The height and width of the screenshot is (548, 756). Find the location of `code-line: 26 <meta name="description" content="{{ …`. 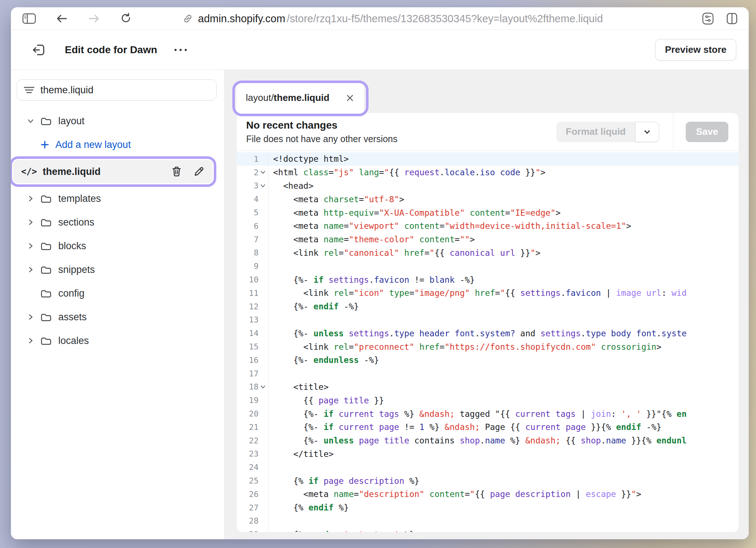

code-line: 26 <meta name="description" content="{{ … is located at coordinates (488, 494).